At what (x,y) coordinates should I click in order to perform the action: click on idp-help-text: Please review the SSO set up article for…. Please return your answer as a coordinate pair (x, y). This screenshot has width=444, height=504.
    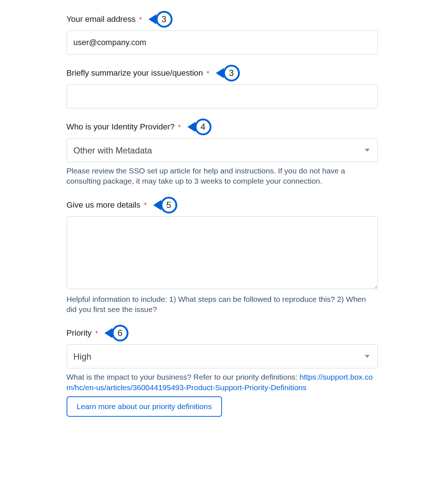
    Looking at the image, I should click on (222, 176).